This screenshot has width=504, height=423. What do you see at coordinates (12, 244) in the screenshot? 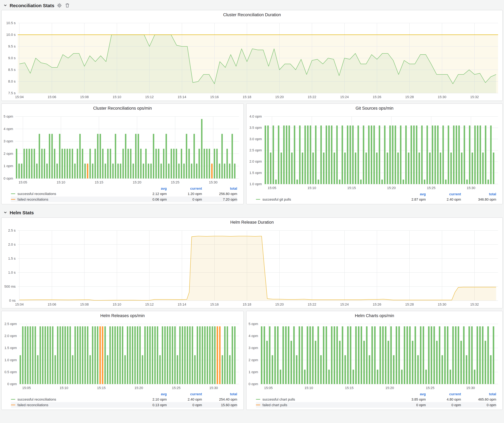
I see `svg-text: 2.0 s` at bounding box center [12, 244].